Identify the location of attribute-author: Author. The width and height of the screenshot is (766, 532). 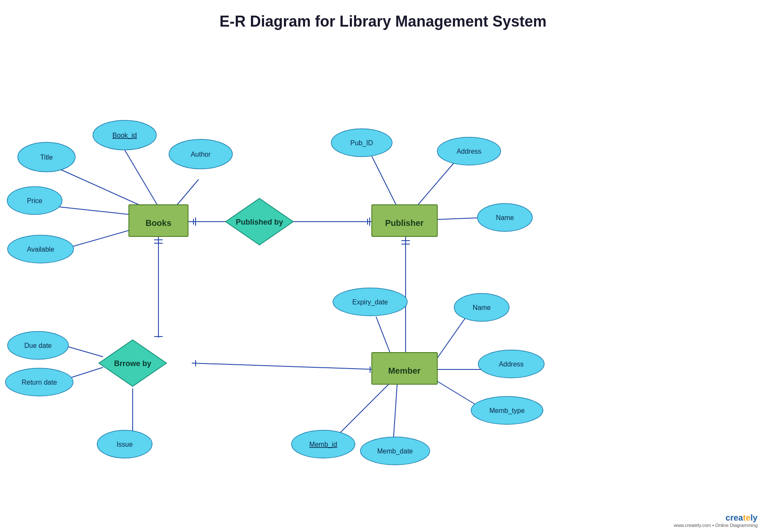
(201, 154).